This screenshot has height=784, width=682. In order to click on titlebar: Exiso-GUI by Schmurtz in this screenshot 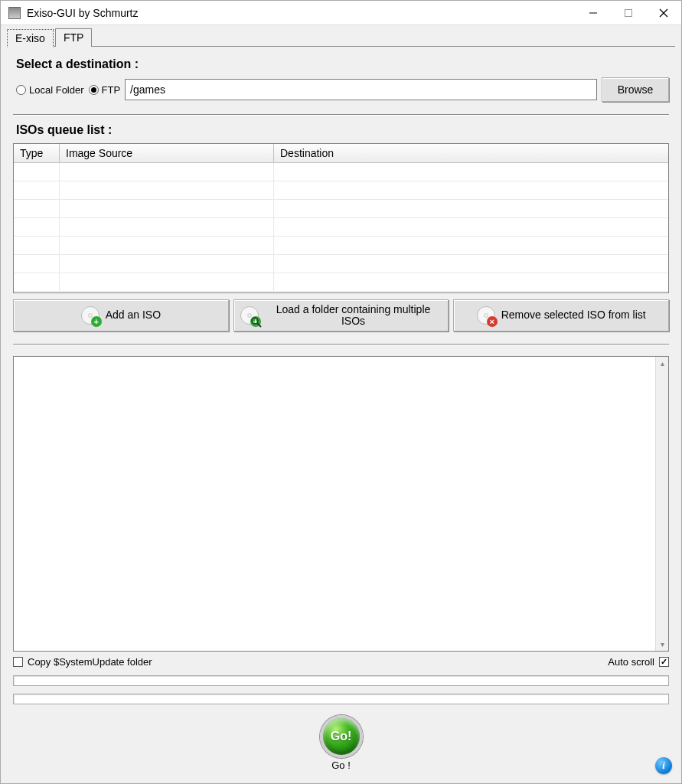, I will do `click(341, 13)`.